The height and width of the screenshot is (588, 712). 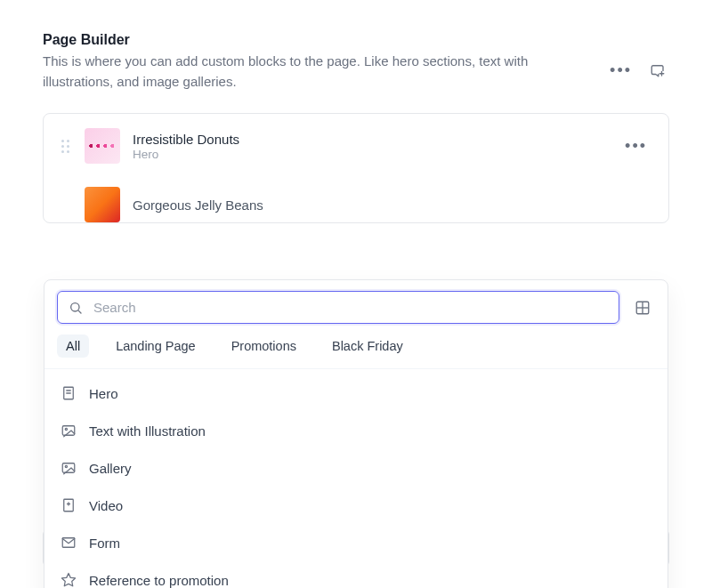 I want to click on search-input, so click(x=350, y=308).